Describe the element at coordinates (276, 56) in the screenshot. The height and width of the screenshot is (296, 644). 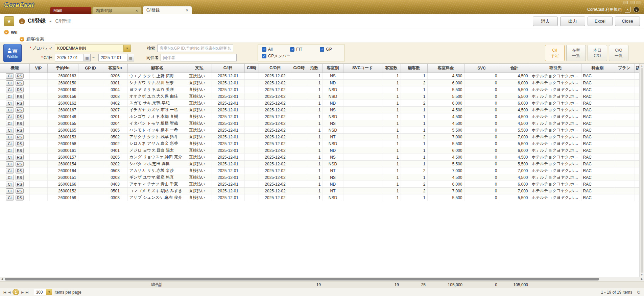
I see `filter-gp-member: ✓GPメンバー` at that location.